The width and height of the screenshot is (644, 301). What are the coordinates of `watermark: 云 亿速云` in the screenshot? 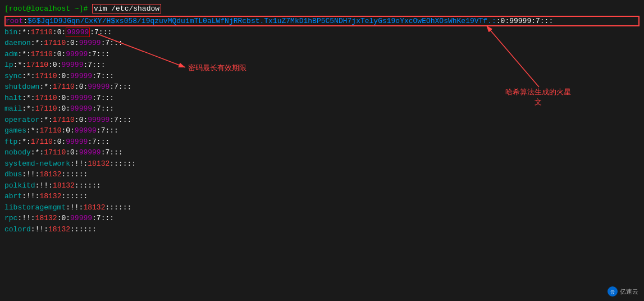 It's located at (623, 291).